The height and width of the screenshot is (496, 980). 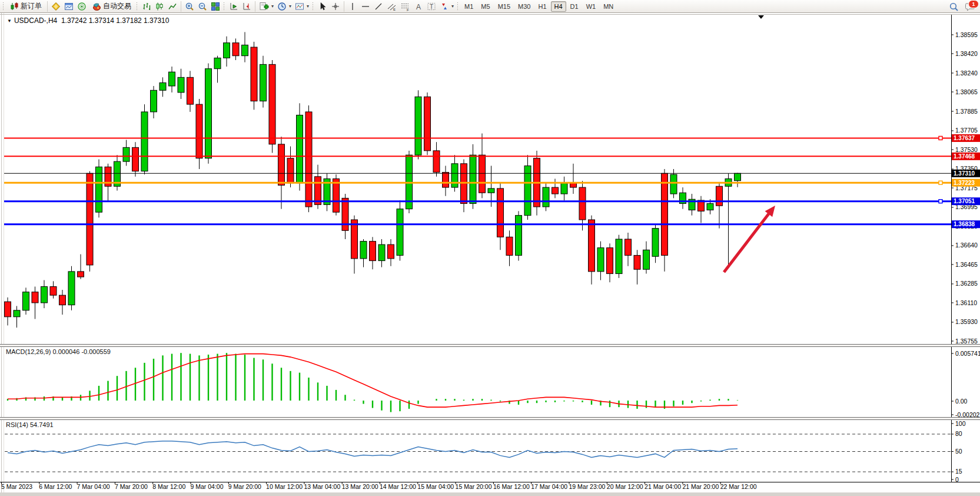 I want to click on text-label-tool-button: T, so click(x=431, y=6).